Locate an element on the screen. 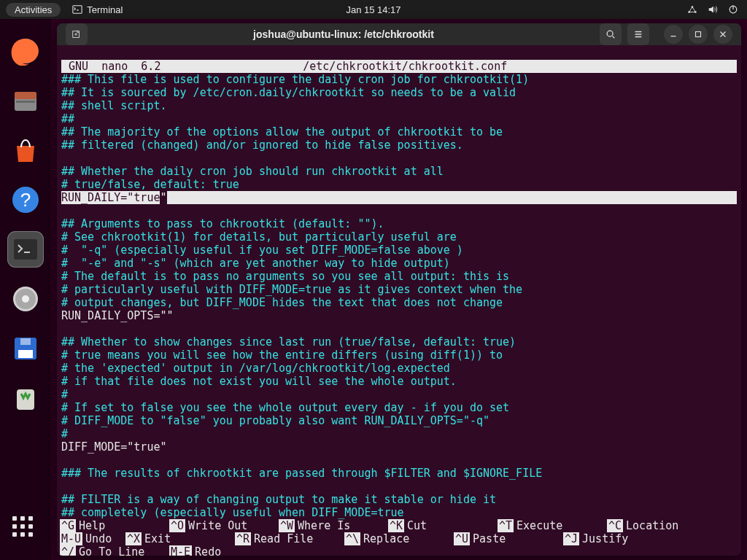 Image resolution: width=747 pixels, height=560 pixels. file-line: ## shell script. is located at coordinates (114, 106).